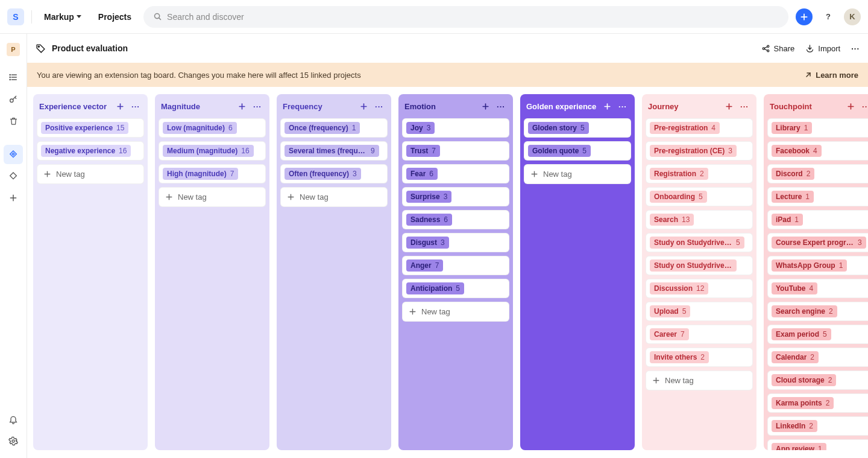  Describe the element at coordinates (456, 243) in the screenshot. I see `tag-card: Disgust3` at that location.